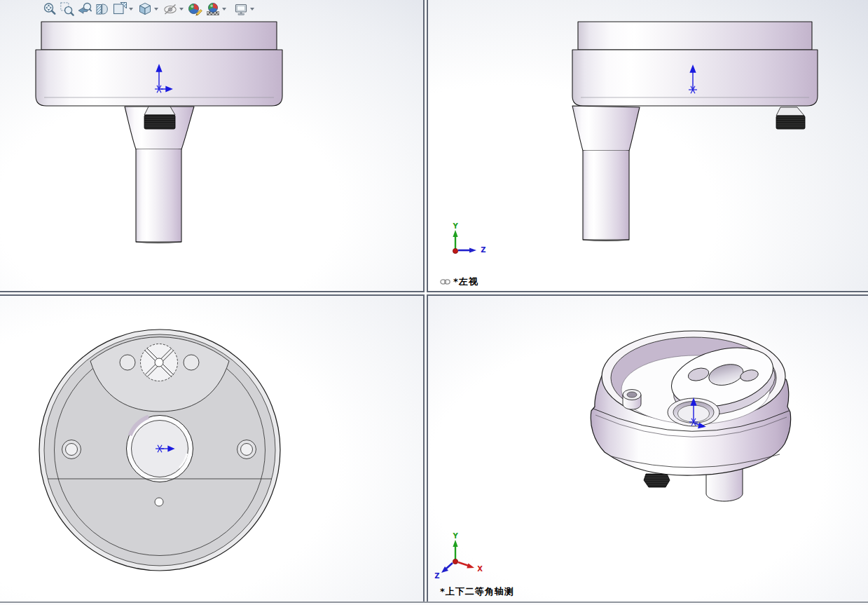  Describe the element at coordinates (159, 132) in the screenshot. I see `part-front-view` at that location.